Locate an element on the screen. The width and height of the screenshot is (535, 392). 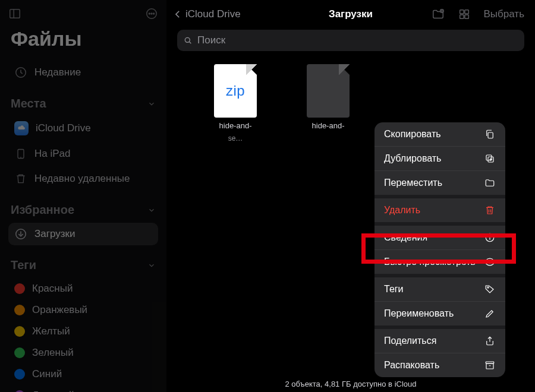
ipad-icon is located at coordinates (21, 154).